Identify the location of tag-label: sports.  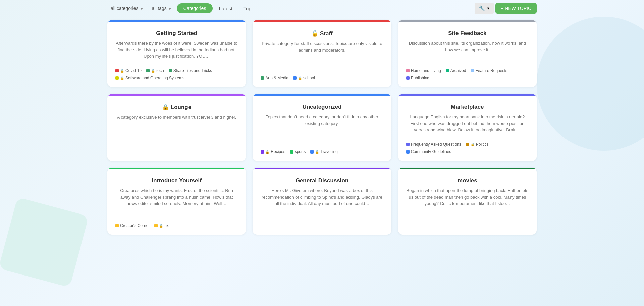
(301, 152).